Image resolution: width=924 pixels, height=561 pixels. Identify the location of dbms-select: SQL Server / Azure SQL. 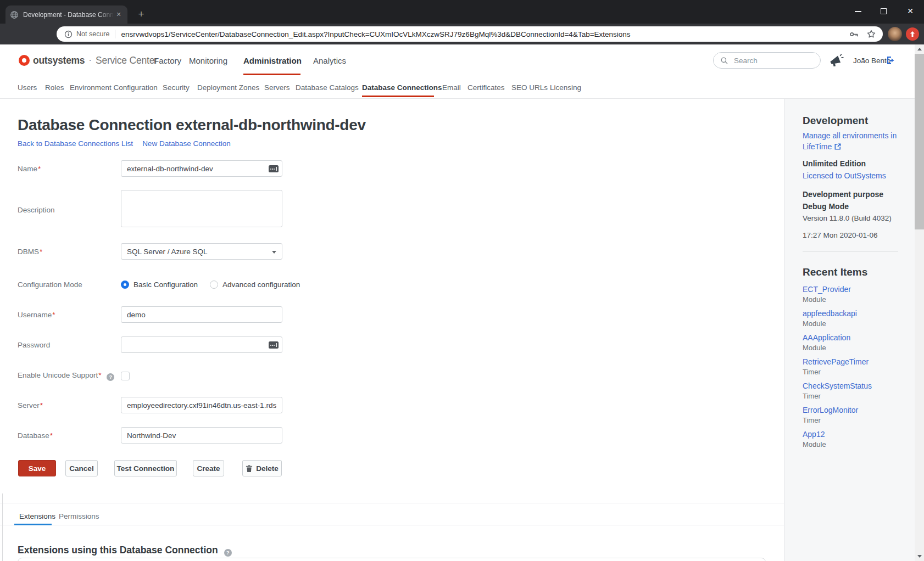
(202, 251).